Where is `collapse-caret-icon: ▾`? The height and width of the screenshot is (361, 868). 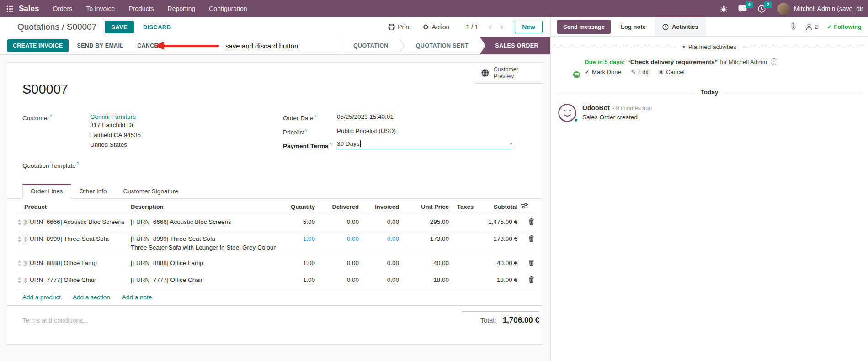 collapse-caret-icon: ▾ is located at coordinates (684, 47).